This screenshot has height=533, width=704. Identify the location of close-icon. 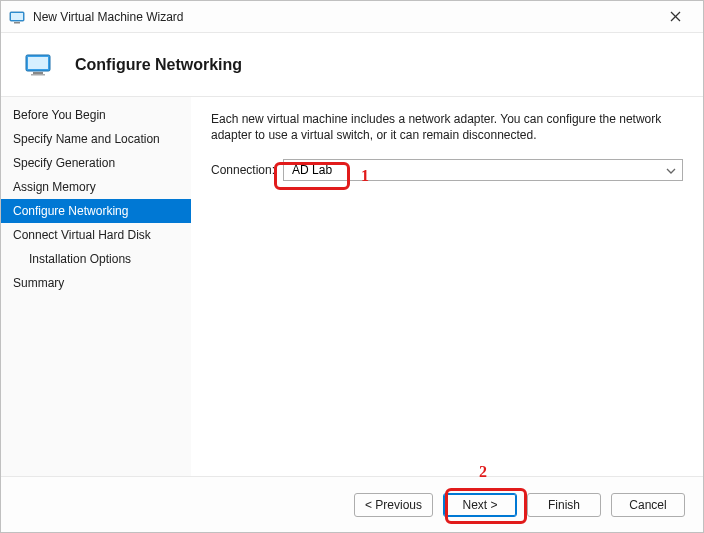
(676, 16).